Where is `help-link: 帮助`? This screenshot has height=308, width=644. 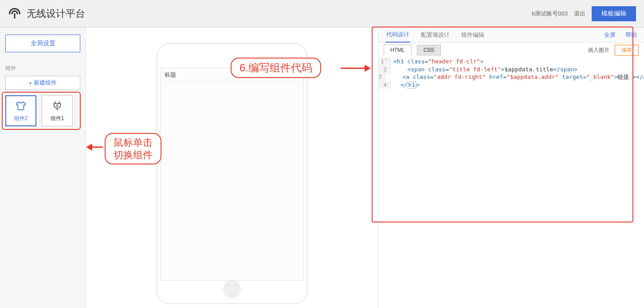 help-link: 帮助 is located at coordinates (631, 35).